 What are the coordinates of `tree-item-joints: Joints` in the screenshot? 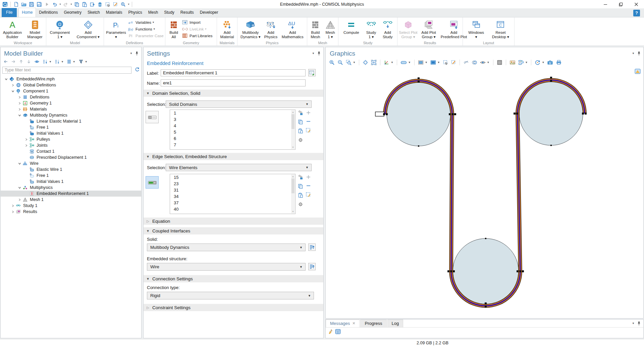 It's located at (71, 145).